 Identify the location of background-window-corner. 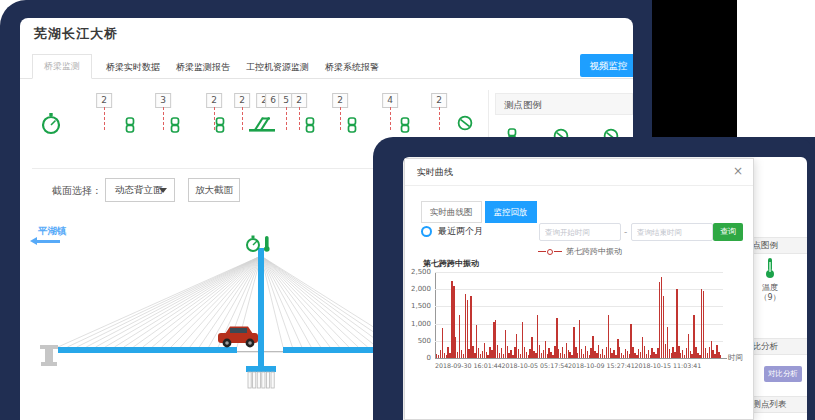
(776, 68).